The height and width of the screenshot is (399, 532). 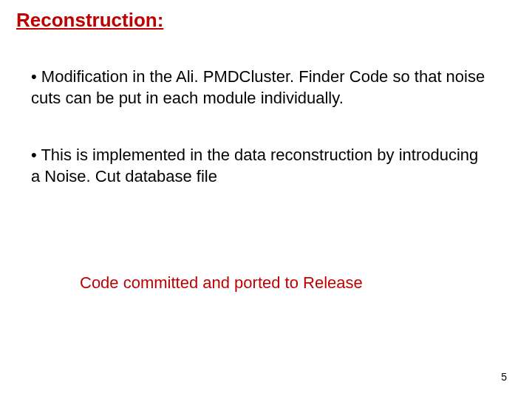 I want to click on section-heading: Reconstruction:, so click(x=90, y=21).